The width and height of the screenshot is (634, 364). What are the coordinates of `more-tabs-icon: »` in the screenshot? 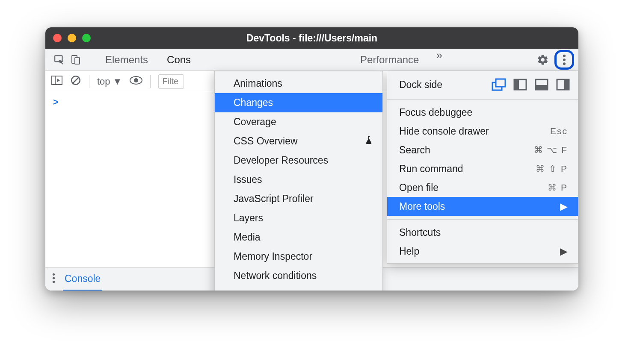 It's located at (439, 60).